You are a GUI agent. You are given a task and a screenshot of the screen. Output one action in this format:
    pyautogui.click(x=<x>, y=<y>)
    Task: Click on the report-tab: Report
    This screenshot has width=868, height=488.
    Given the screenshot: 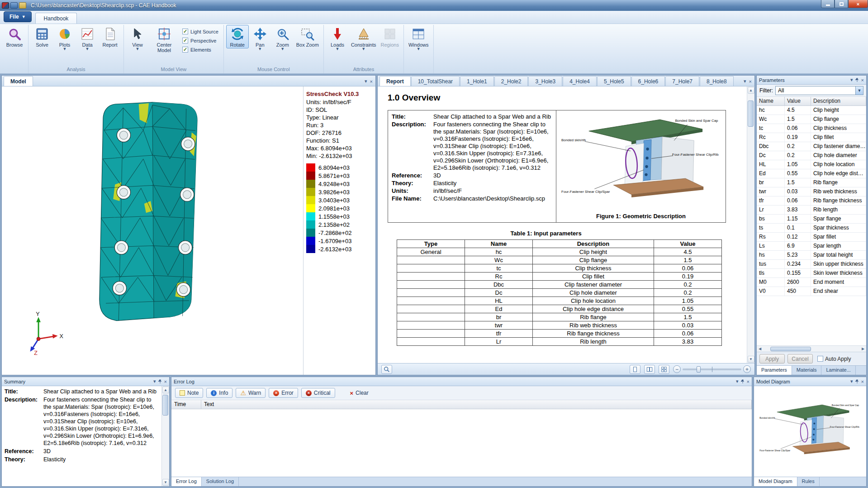 What is the action you would take?
    pyautogui.click(x=395, y=81)
    